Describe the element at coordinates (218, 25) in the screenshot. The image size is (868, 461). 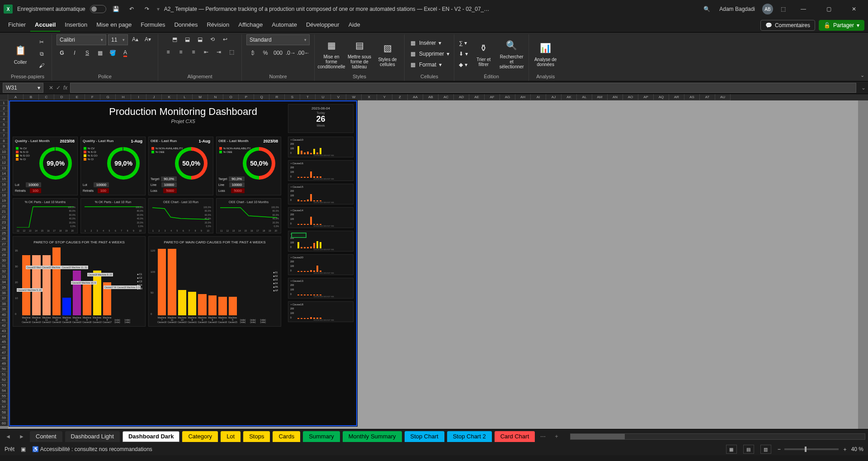
I see `menu-révision: Révision` at that location.